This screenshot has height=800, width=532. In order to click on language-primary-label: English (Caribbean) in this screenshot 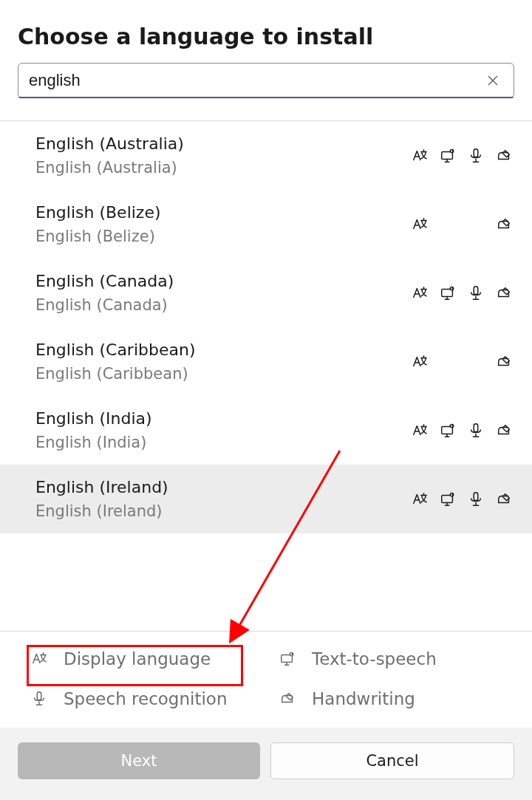, I will do `click(115, 350)`.